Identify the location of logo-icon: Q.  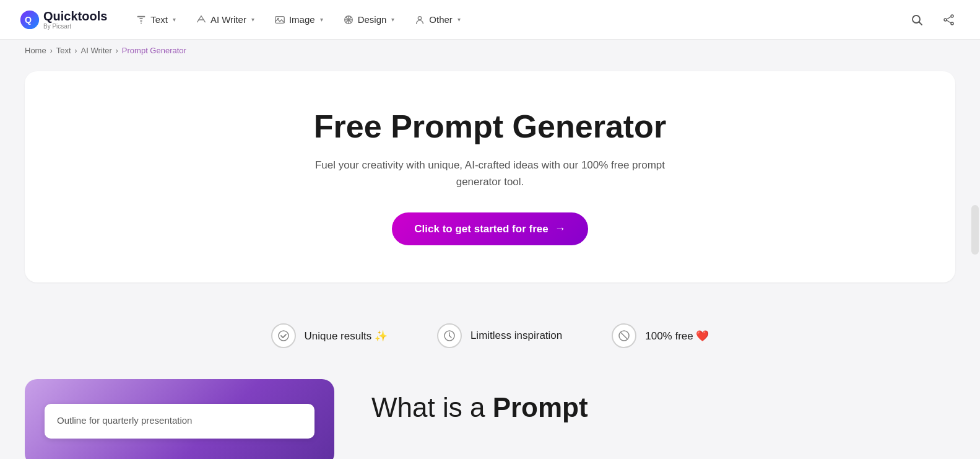
(30, 20).